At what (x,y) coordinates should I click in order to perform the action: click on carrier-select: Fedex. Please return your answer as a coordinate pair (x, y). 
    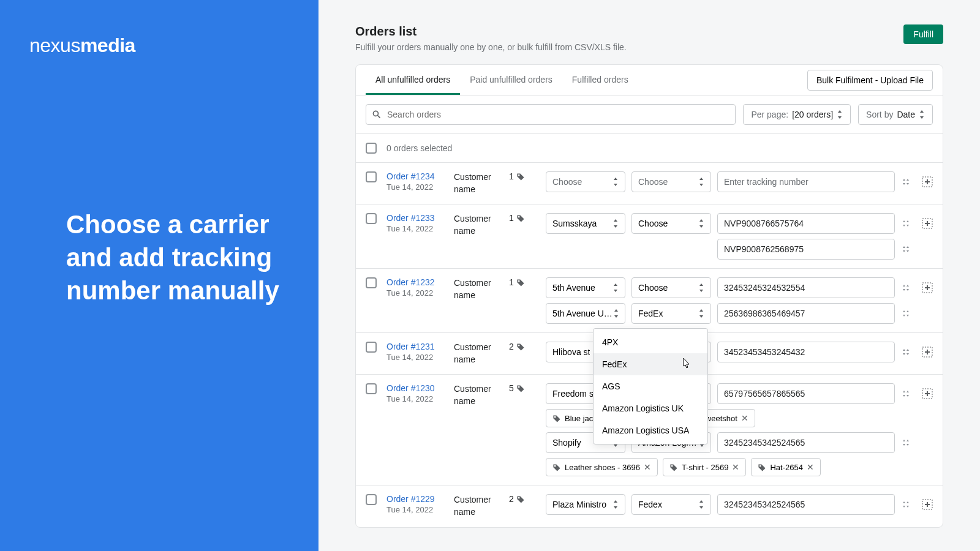
    Looking at the image, I should click on (671, 504).